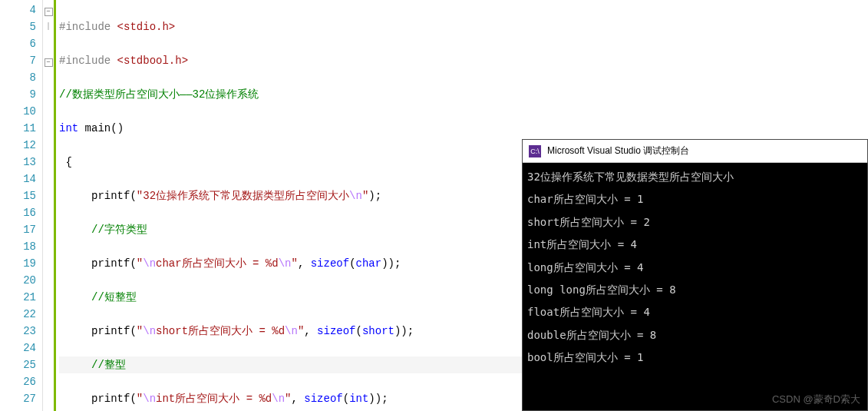  I want to click on code-line: //字符类型, so click(290, 230).